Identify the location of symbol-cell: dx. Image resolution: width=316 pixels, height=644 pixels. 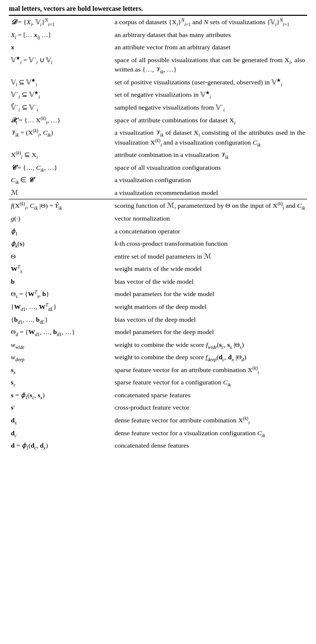
(61, 420).